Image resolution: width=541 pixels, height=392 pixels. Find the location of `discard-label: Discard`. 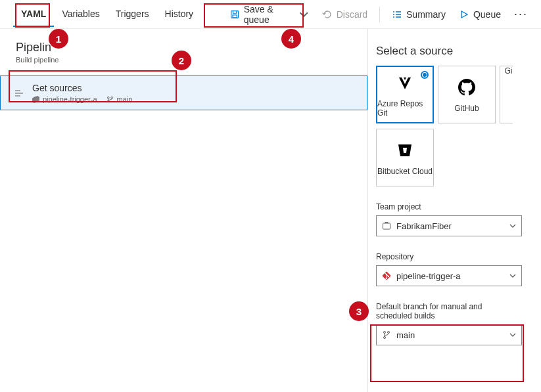

discard-label: Discard is located at coordinates (352, 14).